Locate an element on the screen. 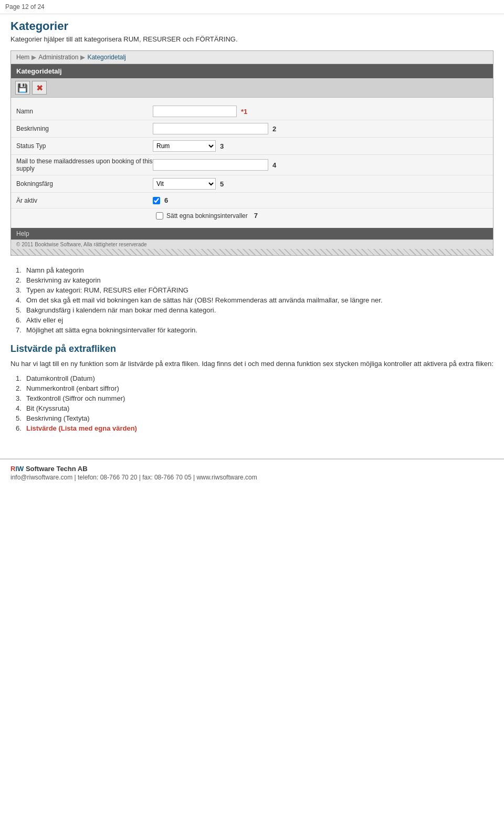 The image size is (504, 835). checkbox-bokningsintervaller is located at coordinates (160, 216).